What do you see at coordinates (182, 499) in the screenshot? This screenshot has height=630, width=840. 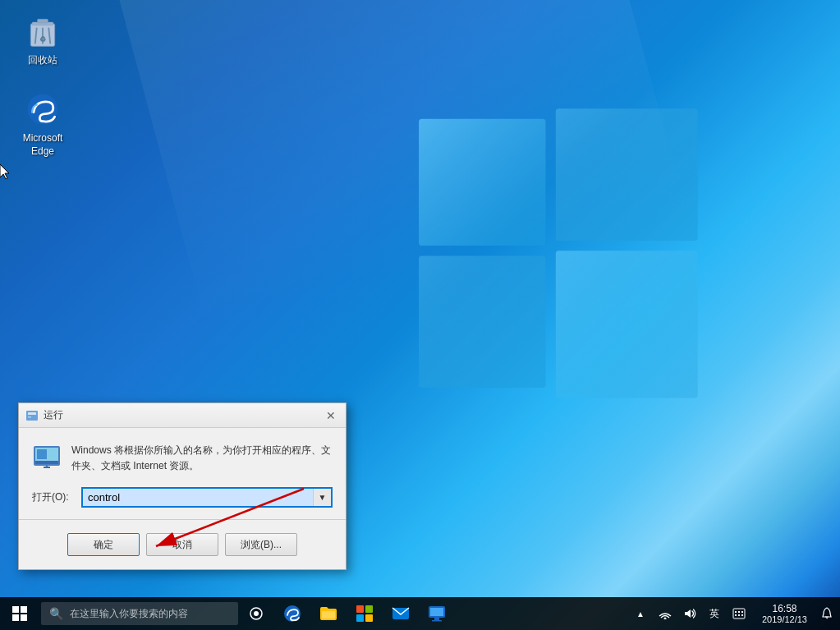 I see `dialog-body: Windows 将根据你所输入的名称，为你打开相应的程序、文件夹、文档或 Int…` at bounding box center [182, 499].